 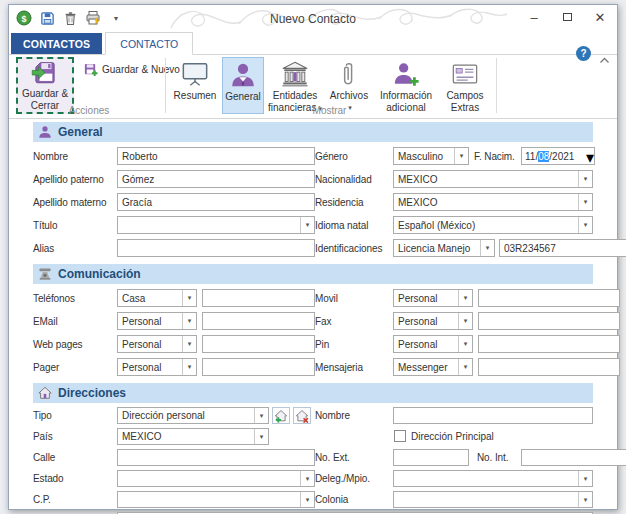 I want to click on bank-icon, so click(x=295, y=74).